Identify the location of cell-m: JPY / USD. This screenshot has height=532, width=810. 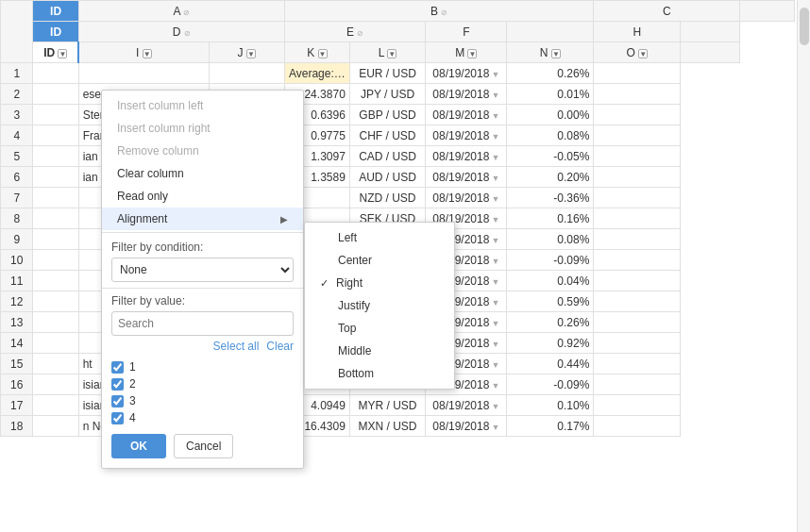
(387, 94).